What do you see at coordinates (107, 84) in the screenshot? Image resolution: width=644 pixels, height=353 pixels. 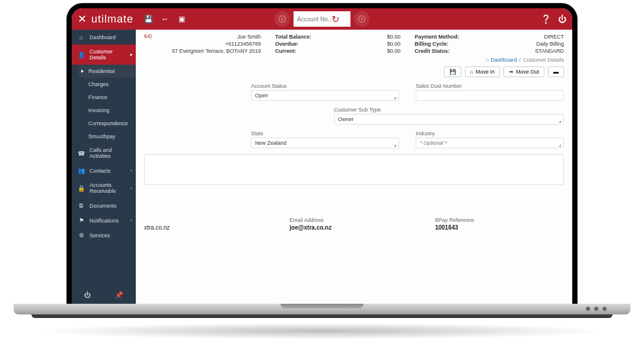 I see `sidebar-item-charges: Charges` at bounding box center [107, 84].